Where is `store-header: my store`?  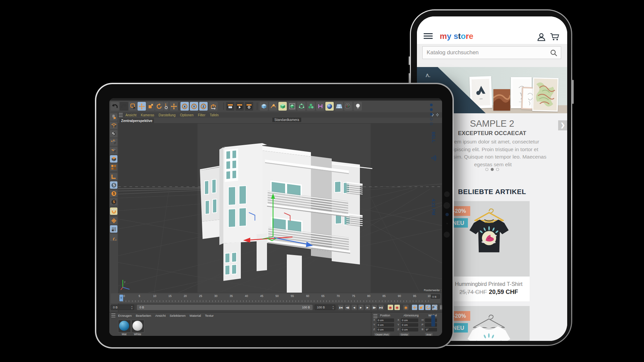 store-header: my store is located at coordinates (492, 30).